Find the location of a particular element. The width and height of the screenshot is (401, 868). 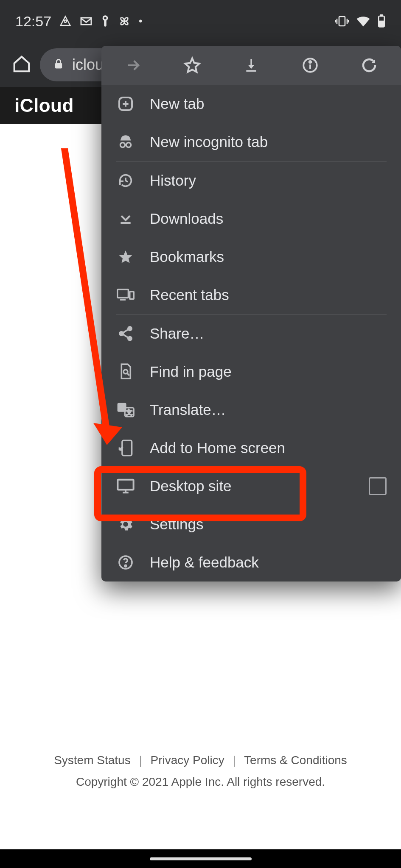

menu-label: Add to Home screen is located at coordinates (268, 448).